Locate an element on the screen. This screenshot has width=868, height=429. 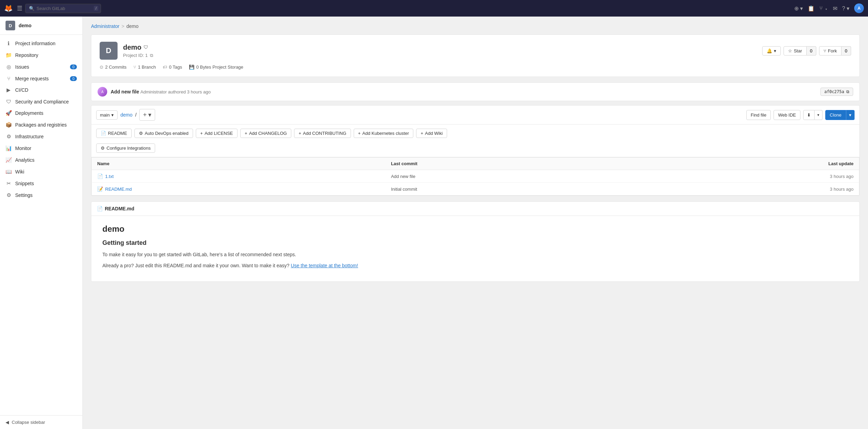
inbox-icon: ✉ is located at coordinates (835, 8).